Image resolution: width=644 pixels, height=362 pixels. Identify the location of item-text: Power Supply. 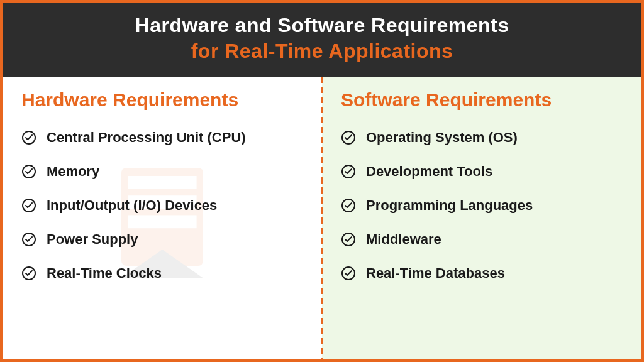
(92, 239).